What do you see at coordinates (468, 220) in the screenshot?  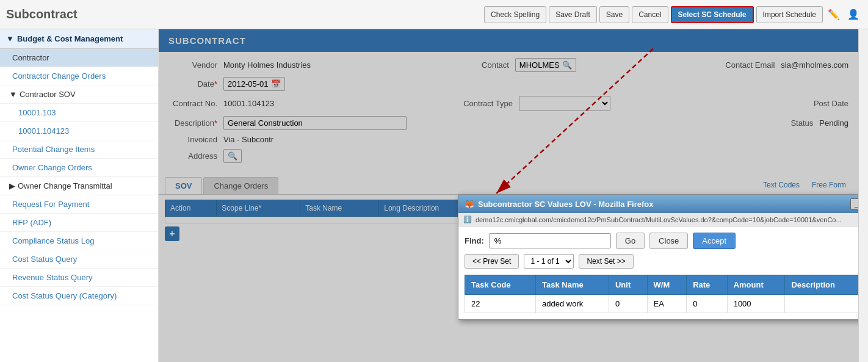 I see `info-icon: ℹ️` at bounding box center [468, 220].